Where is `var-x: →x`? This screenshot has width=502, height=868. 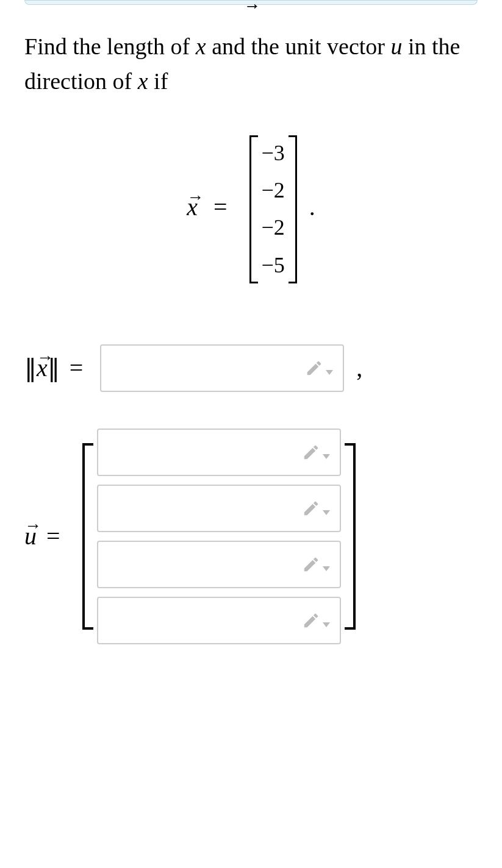
var-x: →x is located at coordinates (201, 46).